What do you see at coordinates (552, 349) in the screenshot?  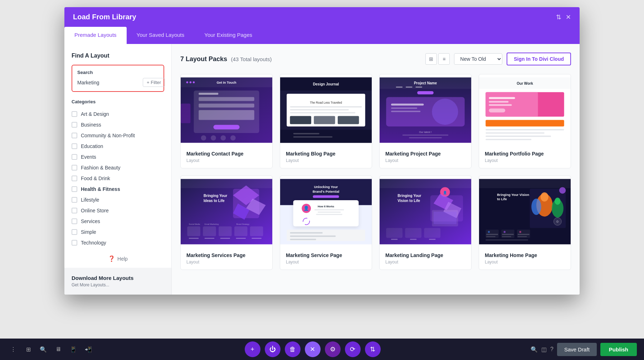 I see `help-icon: ?` at bounding box center [552, 349].